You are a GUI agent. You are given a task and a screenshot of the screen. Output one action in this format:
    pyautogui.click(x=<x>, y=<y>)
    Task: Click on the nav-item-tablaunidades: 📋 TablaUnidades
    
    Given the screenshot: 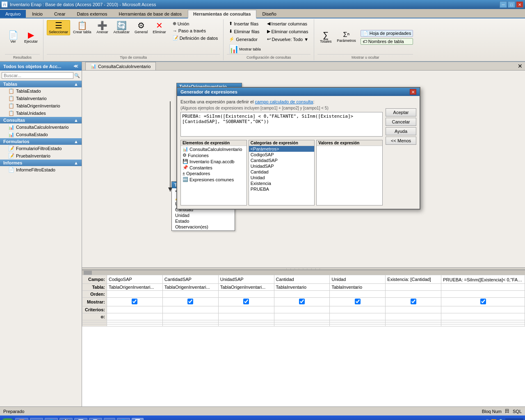 What is the action you would take?
    pyautogui.click(x=41, y=113)
    